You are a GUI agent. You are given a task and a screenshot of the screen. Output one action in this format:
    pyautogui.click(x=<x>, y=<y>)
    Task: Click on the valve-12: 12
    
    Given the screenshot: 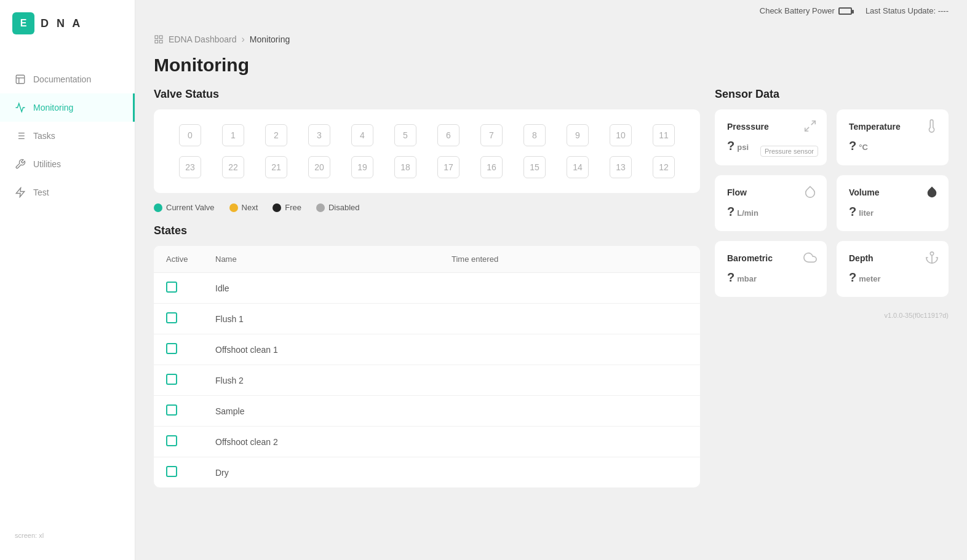 What is the action you would take?
    pyautogui.click(x=664, y=167)
    